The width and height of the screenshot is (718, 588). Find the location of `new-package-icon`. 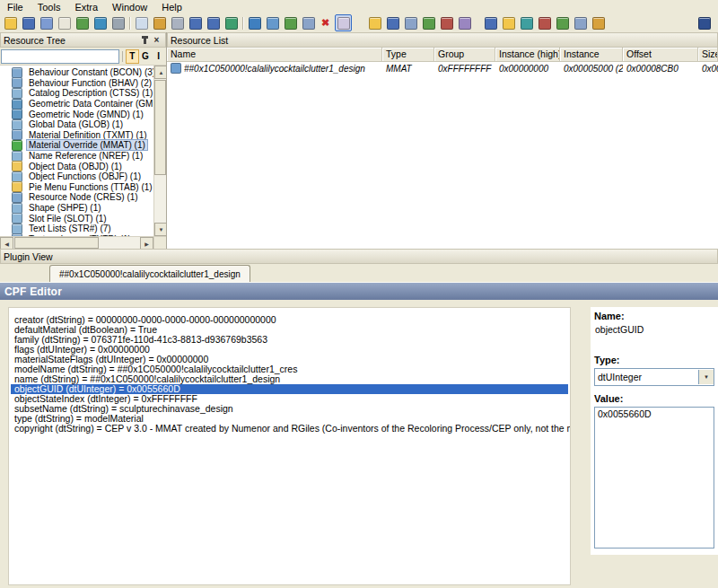

new-package-icon is located at coordinates (65, 23).